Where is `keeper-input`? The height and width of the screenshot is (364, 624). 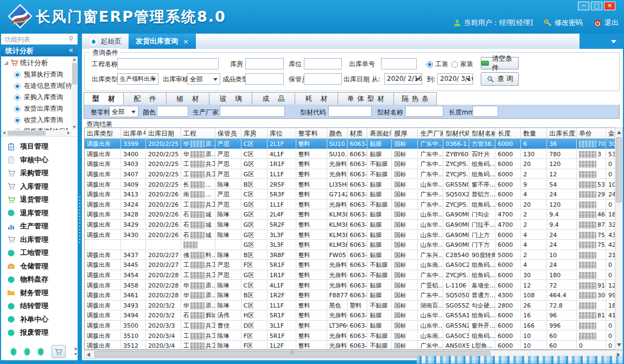
keeper-input is located at coordinates (323, 79).